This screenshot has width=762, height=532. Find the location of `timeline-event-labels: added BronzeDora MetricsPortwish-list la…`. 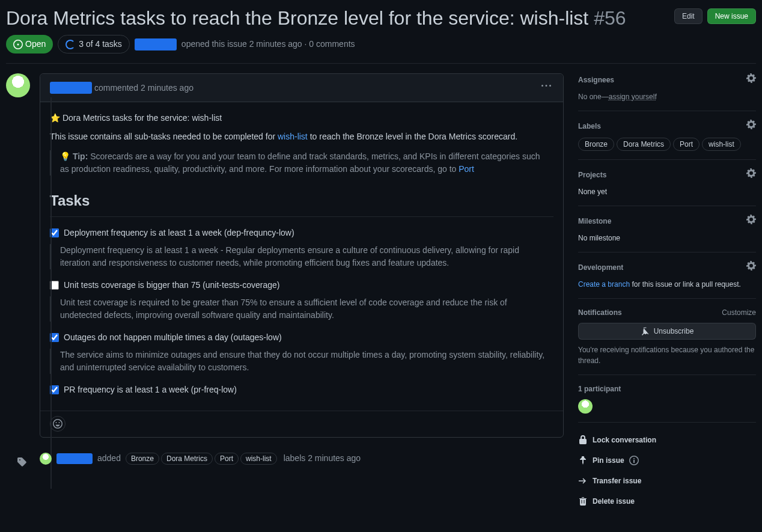

timeline-event-labels: added BronzeDora MetricsPortwish-list la… is located at coordinates (302, 458).